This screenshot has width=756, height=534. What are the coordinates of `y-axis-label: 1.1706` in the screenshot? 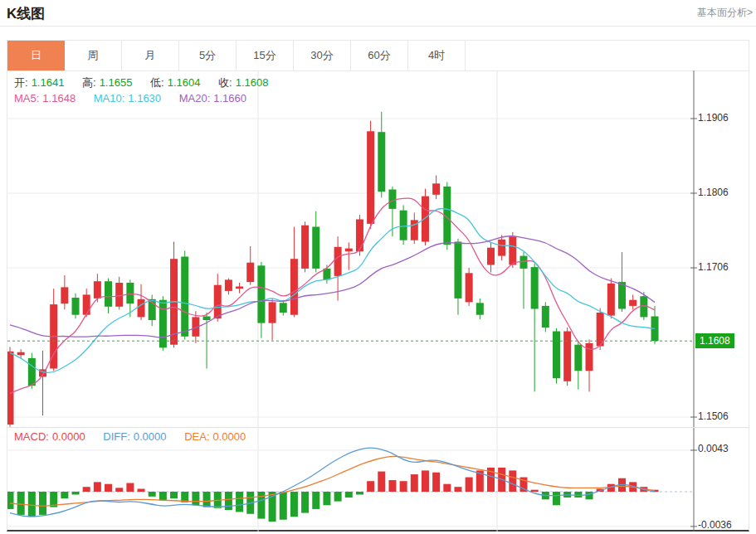 It's located at (722, 267).